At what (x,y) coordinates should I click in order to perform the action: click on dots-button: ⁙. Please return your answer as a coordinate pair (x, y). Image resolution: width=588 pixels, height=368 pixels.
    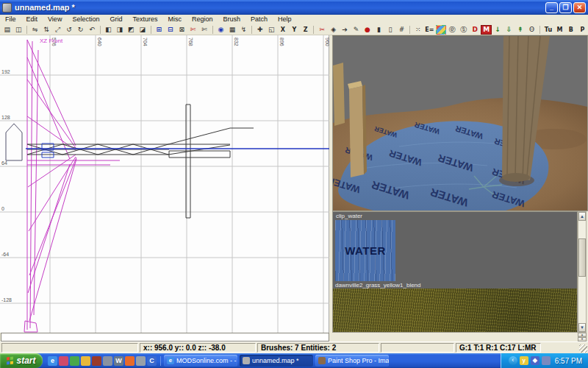
    Looking at the image, I should click on (418, 29).